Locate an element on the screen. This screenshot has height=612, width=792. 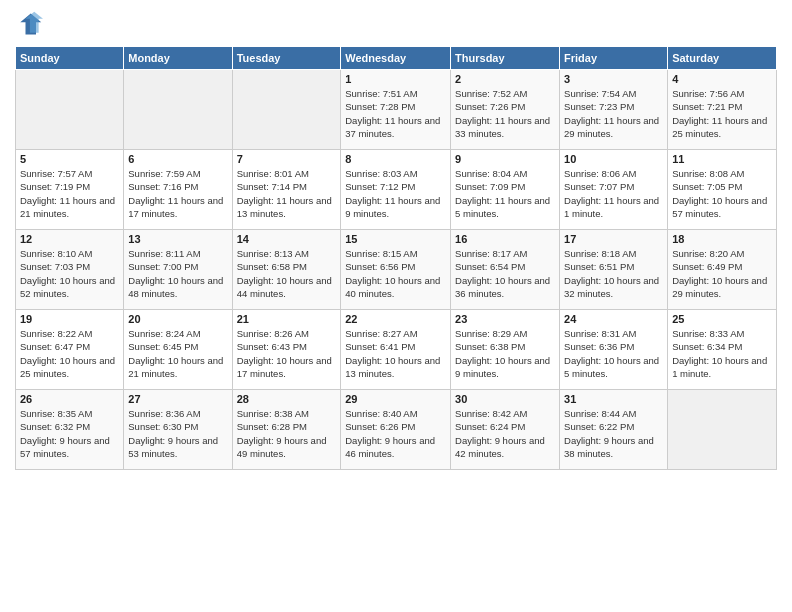
day-info: Sunrise: 8:26 AM Sunset: 6:43 PM Dayligh… is located at coordinates (287, 354).